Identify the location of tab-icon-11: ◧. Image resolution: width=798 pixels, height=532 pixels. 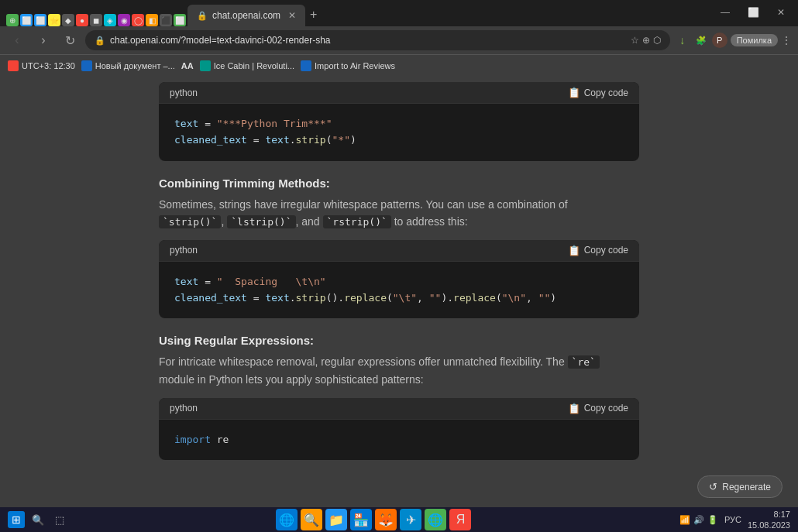
(152, 20).